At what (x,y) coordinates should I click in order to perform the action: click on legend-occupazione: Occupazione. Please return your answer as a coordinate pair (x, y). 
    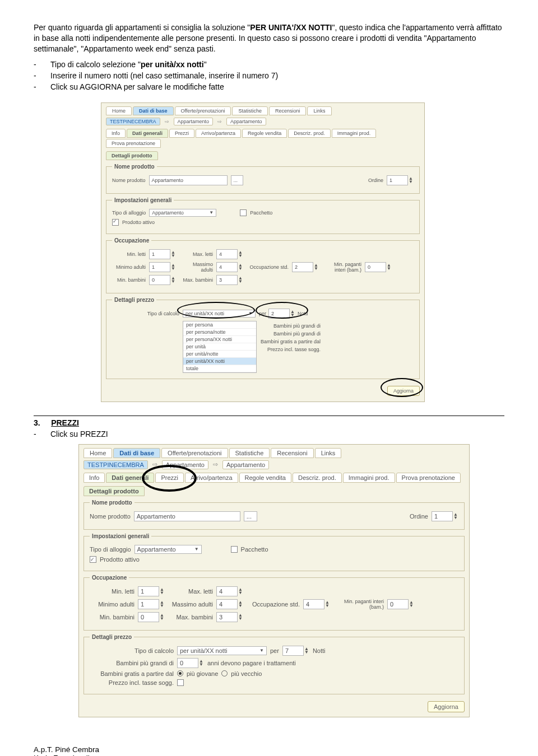
    Looking at the image, I should click on (109, 578).